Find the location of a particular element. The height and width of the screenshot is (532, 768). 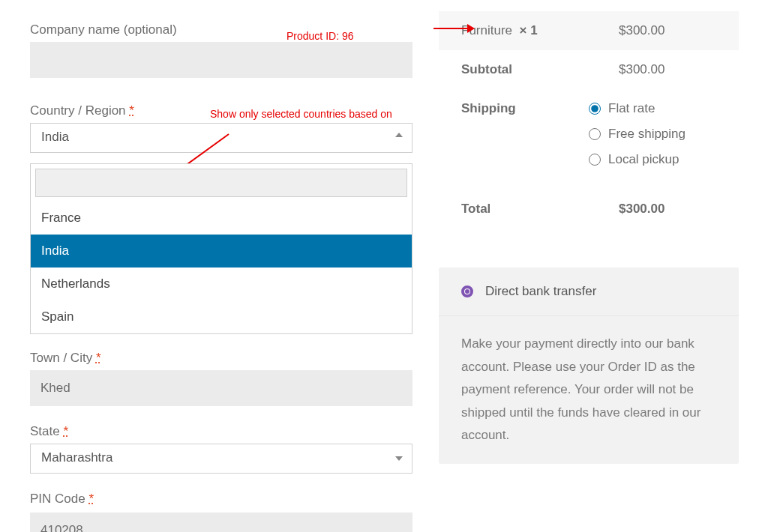

shipping-row: Shipping Flat rate Free shipping Local p… is located at coordinates (589, 139).